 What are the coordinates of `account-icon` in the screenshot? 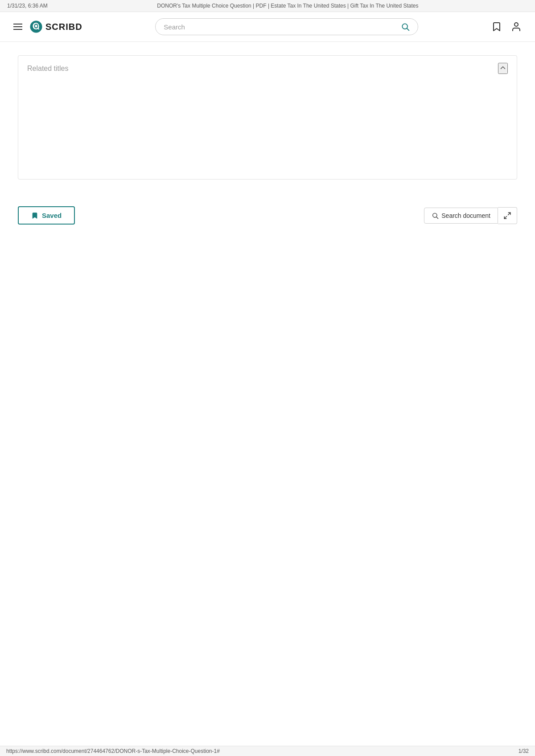 It's located at (516, 27).